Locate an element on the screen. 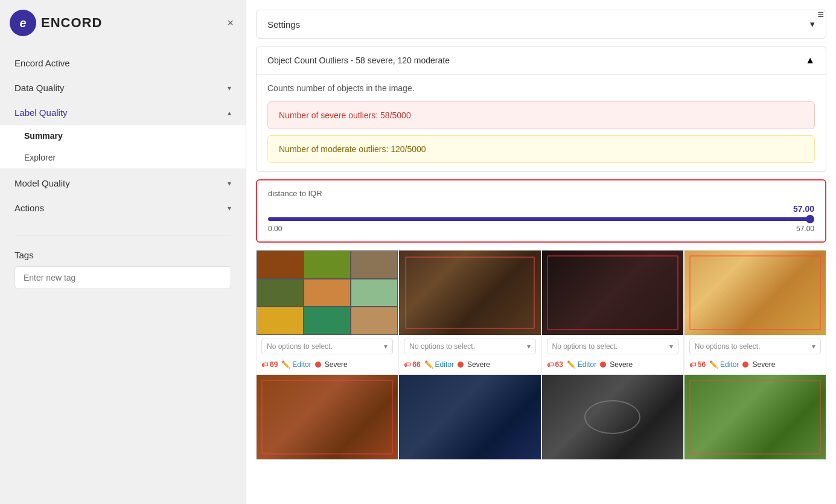 This screenshot has width=836, height=504. moderate-alert: Number of moderate outliers: 120/5000 is located at coordinates (541, 149).